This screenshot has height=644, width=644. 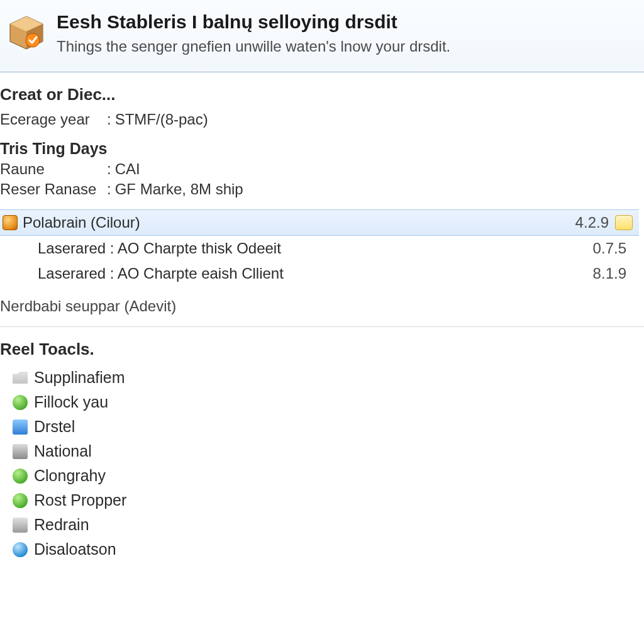 I want to click on ic-grey-sq-icon, so click(x=20, y=452).